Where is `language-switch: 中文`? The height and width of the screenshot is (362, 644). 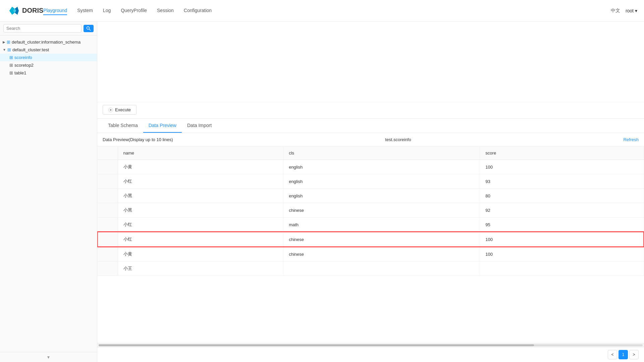 language-switch: 中文 is located at coordinates (615, 11).